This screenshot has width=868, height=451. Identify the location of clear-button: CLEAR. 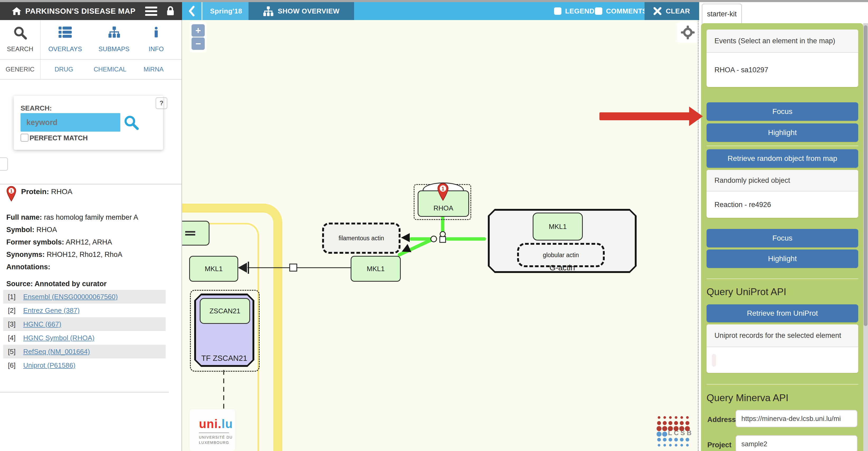
(672, 11).